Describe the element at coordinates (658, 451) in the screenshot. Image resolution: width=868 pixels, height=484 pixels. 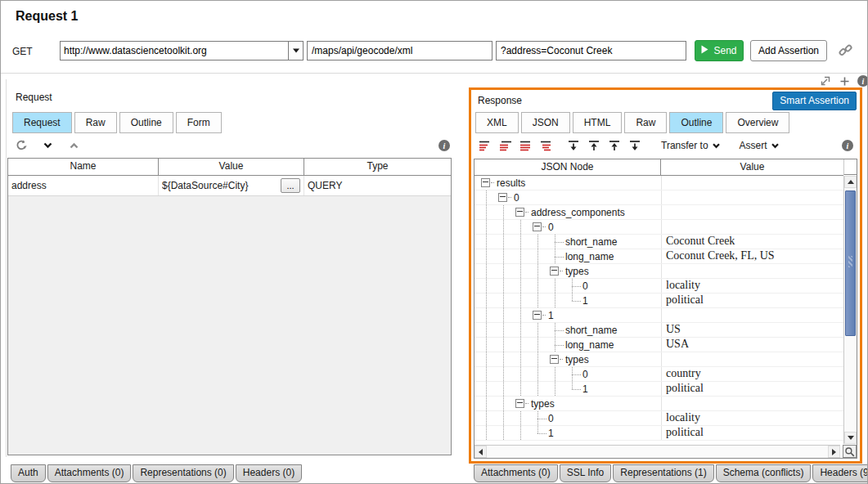
I see `horizontal-scrollbar` at that location.